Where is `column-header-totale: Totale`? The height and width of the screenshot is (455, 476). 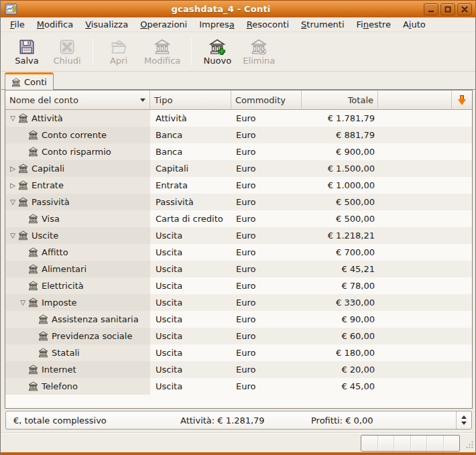
column-header-totale: Totale is located at coordinates (340, 101).